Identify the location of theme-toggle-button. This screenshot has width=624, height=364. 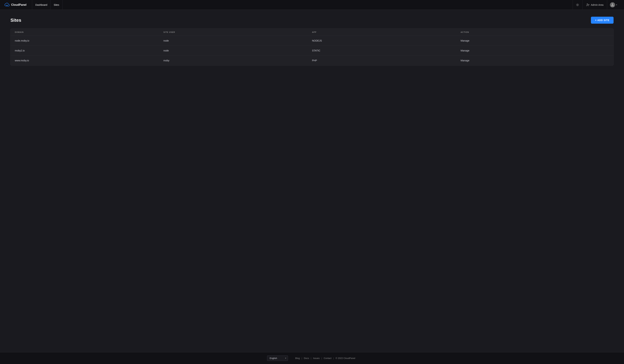
(577, 5).